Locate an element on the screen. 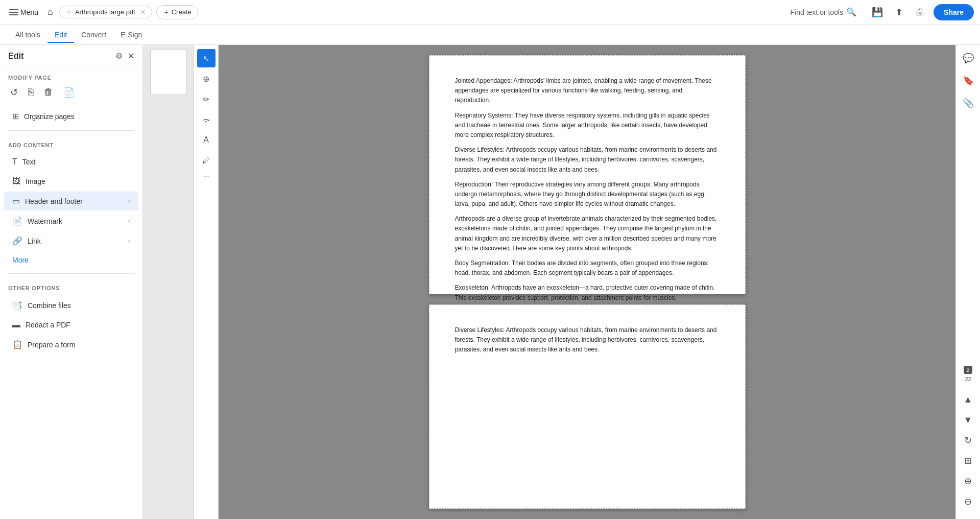 The image size is (980, 519). scroll-controls: ▲ ▼ ↻ ⊞ ⊕ ⊖ is located at coordinates (968, 453).